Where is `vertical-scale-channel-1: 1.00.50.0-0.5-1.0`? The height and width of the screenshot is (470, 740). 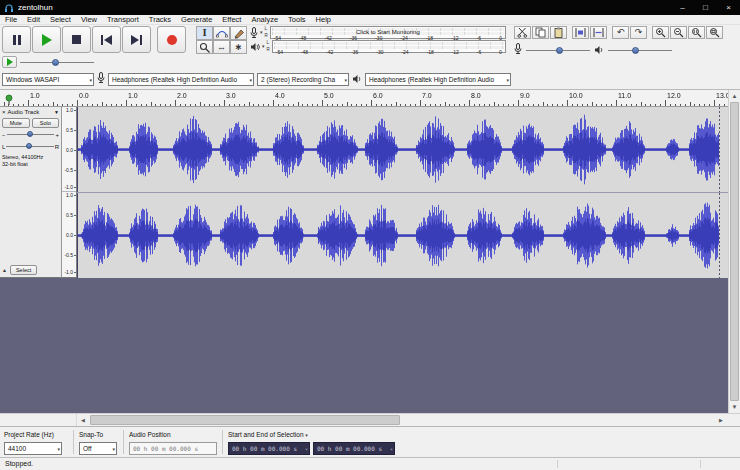 vertical-scale-channel-1: 1.00.50.0-0.5-1.0 is located at coordinates (69, 150).